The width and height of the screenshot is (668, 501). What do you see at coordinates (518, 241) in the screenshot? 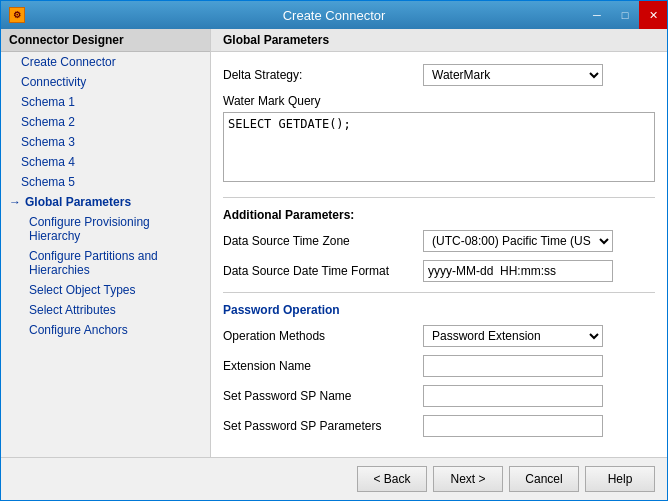
I see `timezone-select: (UTC-08:00) Pacific Time (US & C...` at bounding box center [518, 241].